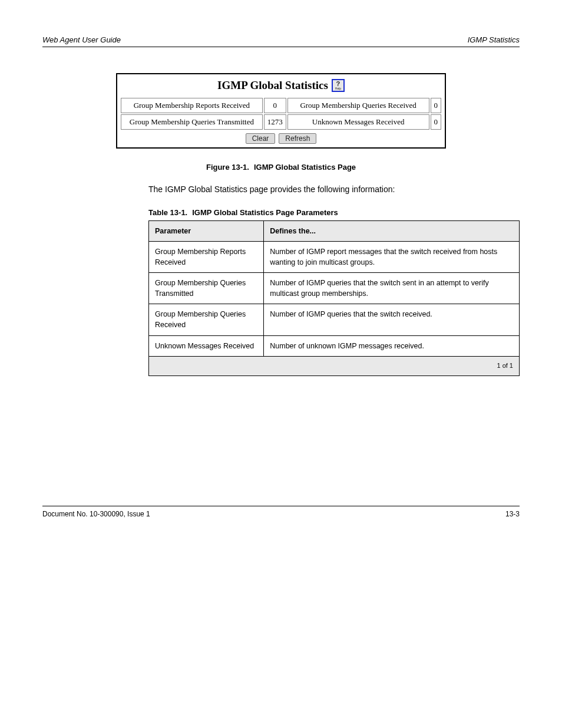 The image size is (562, 728). What do you see at coordinates (334, 298) in the screenshot?
I see `params-table: Parameter Defines the... Group Membershi…` at bounding box center [334, 298].